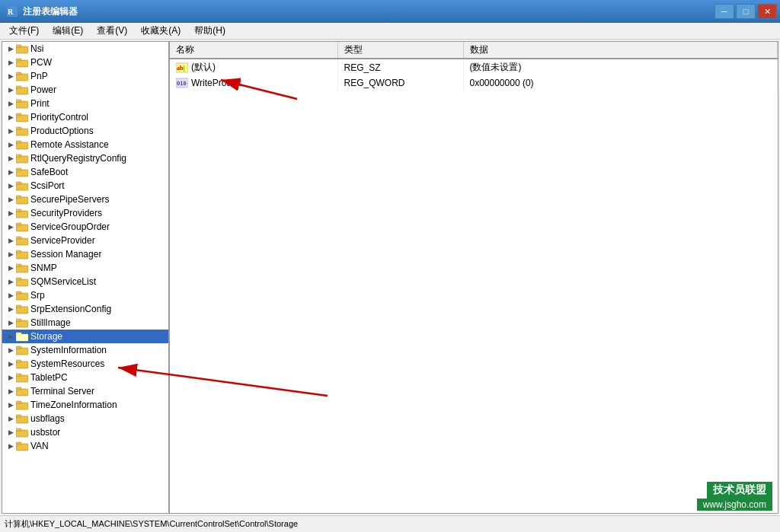 The width and height of the screenshot is (780, 532). Describe the element at coordinates (746, 11) in the screenshot. I see `restore-button: □` at that location.